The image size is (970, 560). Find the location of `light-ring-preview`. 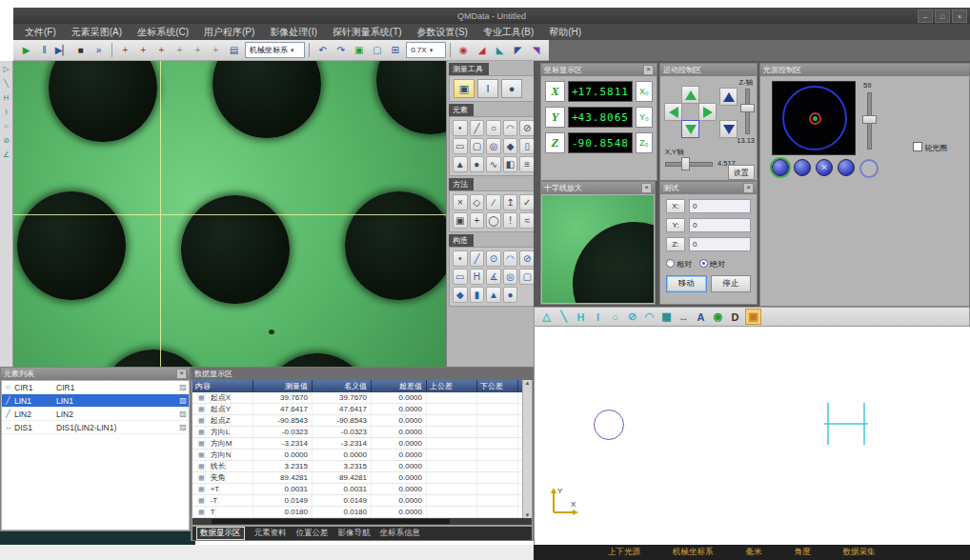

light-ring-preview is located at coordinates (814, 118).